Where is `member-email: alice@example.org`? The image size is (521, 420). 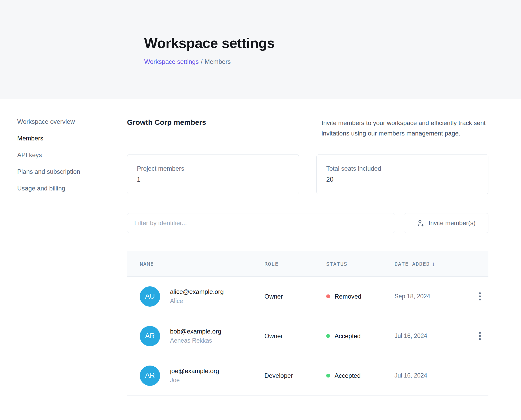 member-email: alice@example.org is located at coordinates (197, 292).